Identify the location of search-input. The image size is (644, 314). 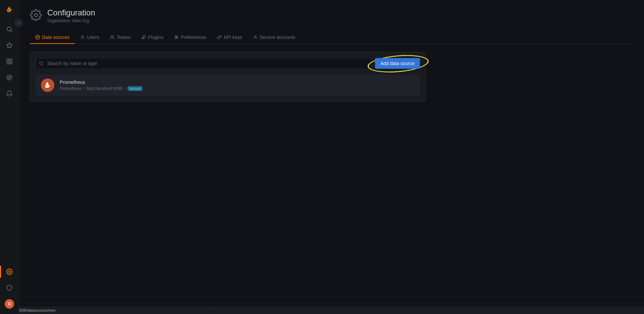
(203, 63).